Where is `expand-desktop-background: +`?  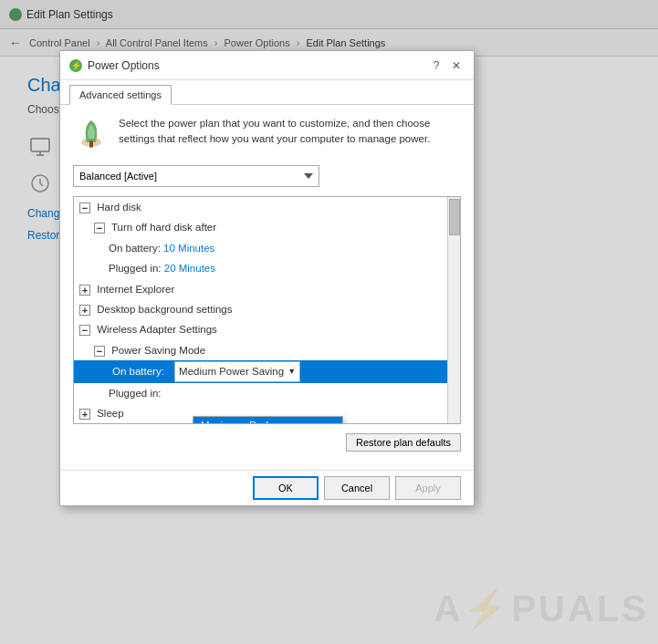
expand-desktop-background: + is located at coordinates (85, 310).